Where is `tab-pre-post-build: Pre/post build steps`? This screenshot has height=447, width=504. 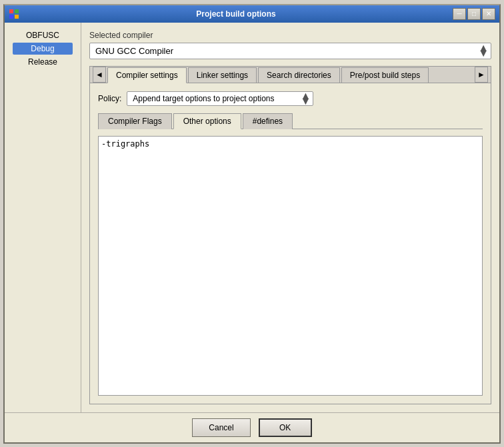
tab-pre-post-build: Pre/post build steps is located at coordinates (385, 75).